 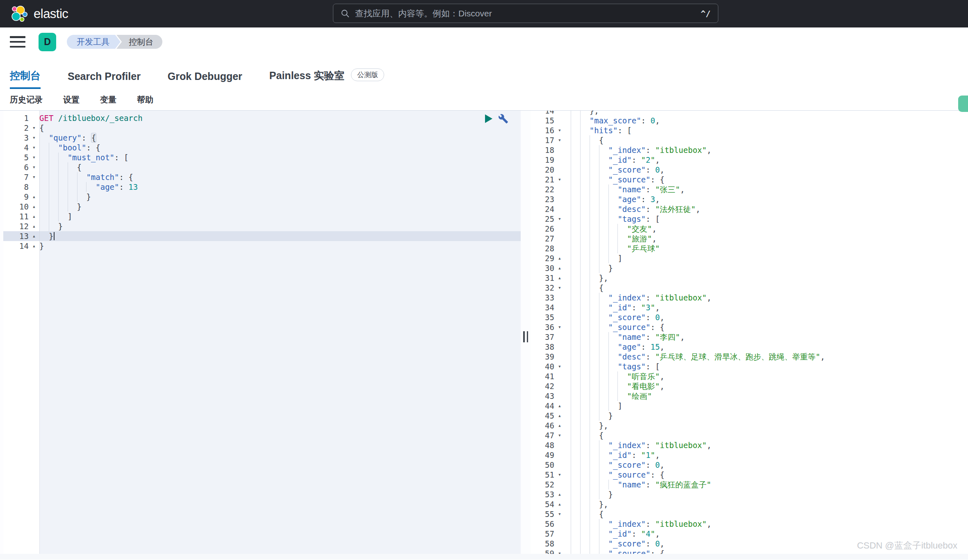 I want to click on code-line: 54▴},, so click(x=749, y=504).